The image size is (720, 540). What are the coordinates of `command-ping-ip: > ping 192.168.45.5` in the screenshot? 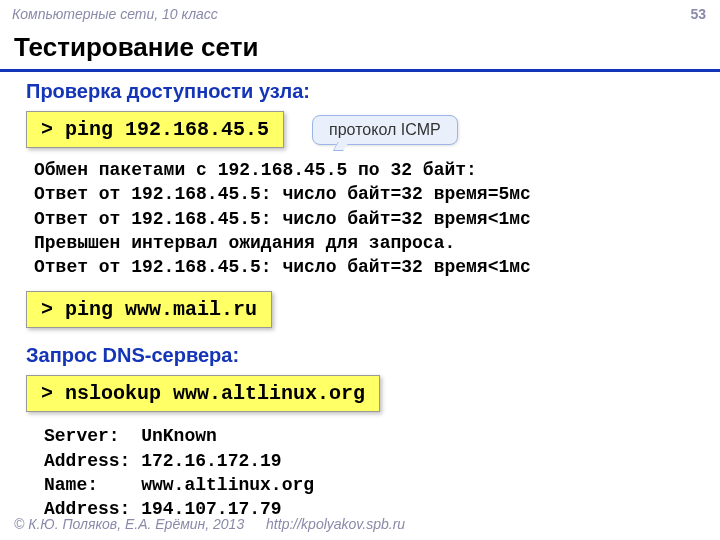 It's located at (155, 130).